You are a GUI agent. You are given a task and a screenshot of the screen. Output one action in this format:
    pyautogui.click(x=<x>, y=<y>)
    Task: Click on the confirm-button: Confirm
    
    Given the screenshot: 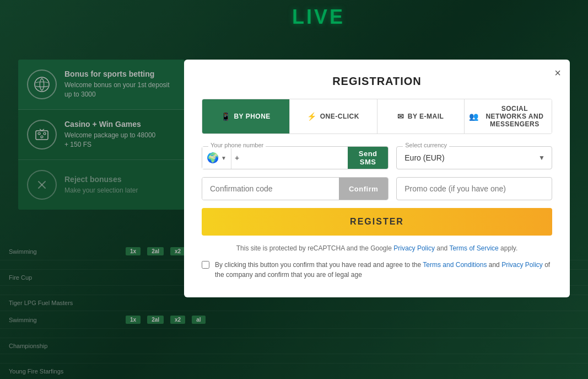 What is the action you would take?
    pyautogui.click(x=364, y=189)
    